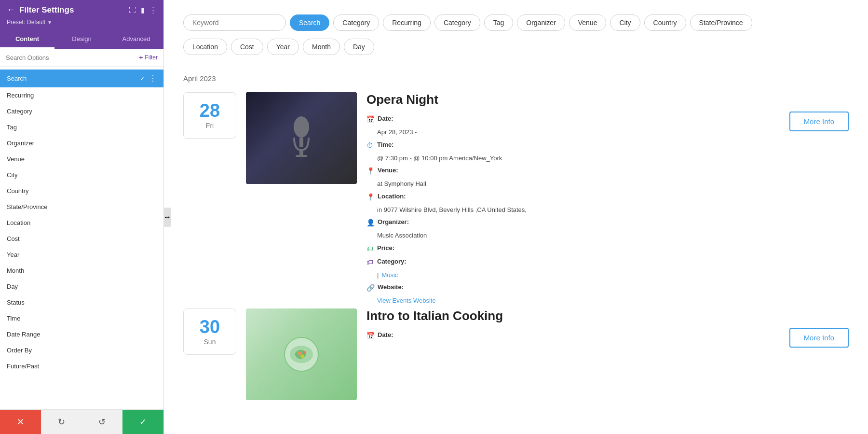 This screenshot has width=868, height=434. Describe the element at coordinates (11, 10) in the screenshot. I see `back-arrow-icon: ←` at that location.